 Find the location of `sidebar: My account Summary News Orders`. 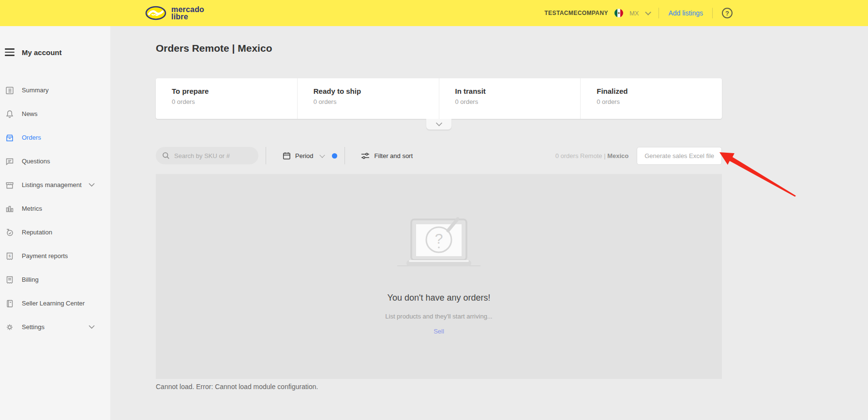

sidebar: My account Summary News Orders is located at coordinates (55, 223).